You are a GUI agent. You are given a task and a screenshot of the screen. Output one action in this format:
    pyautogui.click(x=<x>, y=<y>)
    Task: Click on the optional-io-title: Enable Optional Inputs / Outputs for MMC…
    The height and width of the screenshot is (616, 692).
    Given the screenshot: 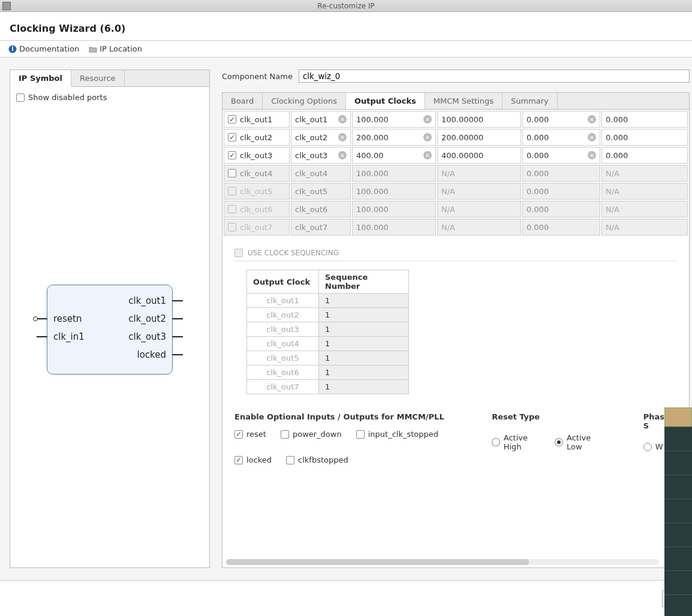 What is the action you would take?
    pyautogui.click(x=345, y=417)
    